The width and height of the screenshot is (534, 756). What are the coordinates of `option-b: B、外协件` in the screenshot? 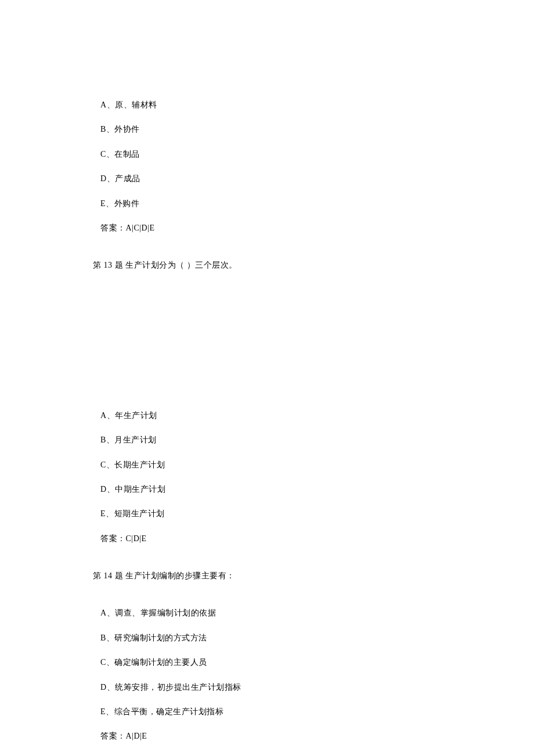 It's located at (317, 129).